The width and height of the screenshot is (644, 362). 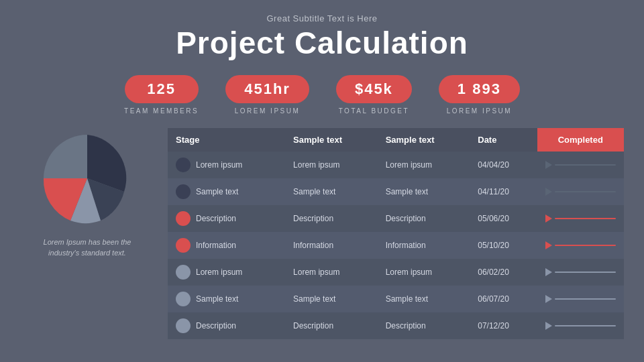 What do you see at coordinates (322, 95) in the screenshot?
I see `stats-row: 125 TEAM MEMBERS 451hr LOREM IPSUM $45k …` at bounding box center [322, 95].